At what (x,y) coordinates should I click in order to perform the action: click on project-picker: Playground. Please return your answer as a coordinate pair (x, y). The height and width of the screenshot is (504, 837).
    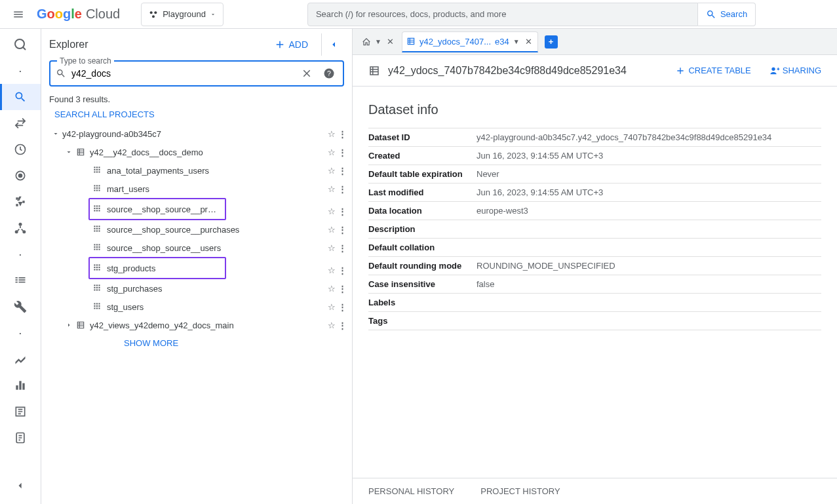
    Looking at the image, I should click on (182, 14).